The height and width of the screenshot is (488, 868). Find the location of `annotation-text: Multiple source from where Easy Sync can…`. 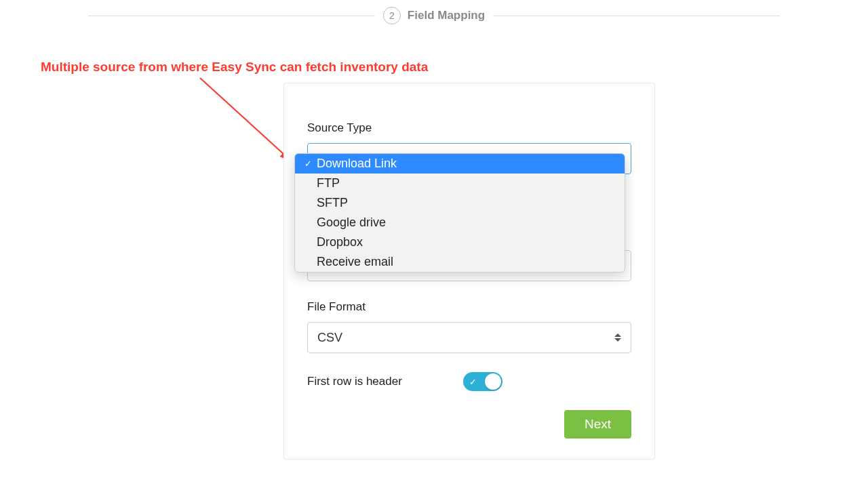

annotation-text: Multiple source from where Easy Sync can… is located at coordinates (235, 67).